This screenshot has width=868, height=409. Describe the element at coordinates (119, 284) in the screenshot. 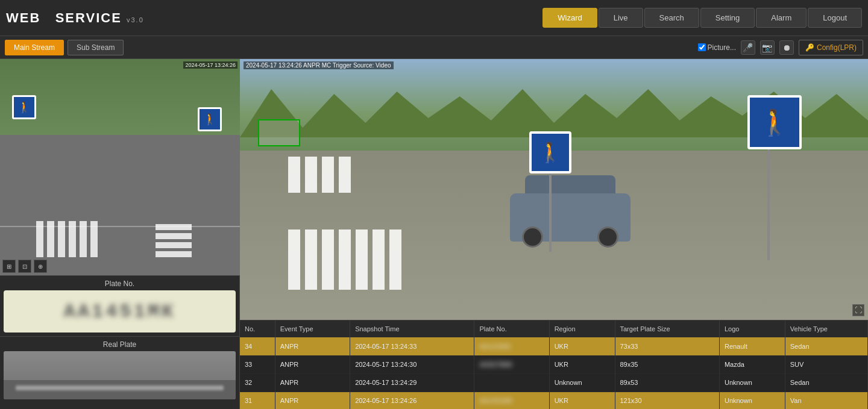

I see `plate-no-title: Plate No.` at that location.